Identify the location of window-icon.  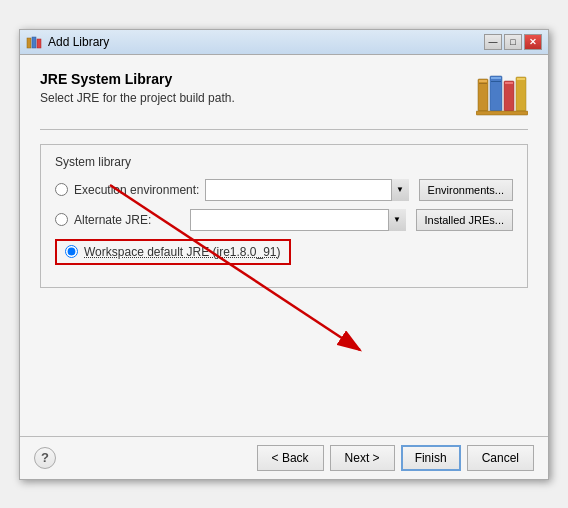
(34, 42).